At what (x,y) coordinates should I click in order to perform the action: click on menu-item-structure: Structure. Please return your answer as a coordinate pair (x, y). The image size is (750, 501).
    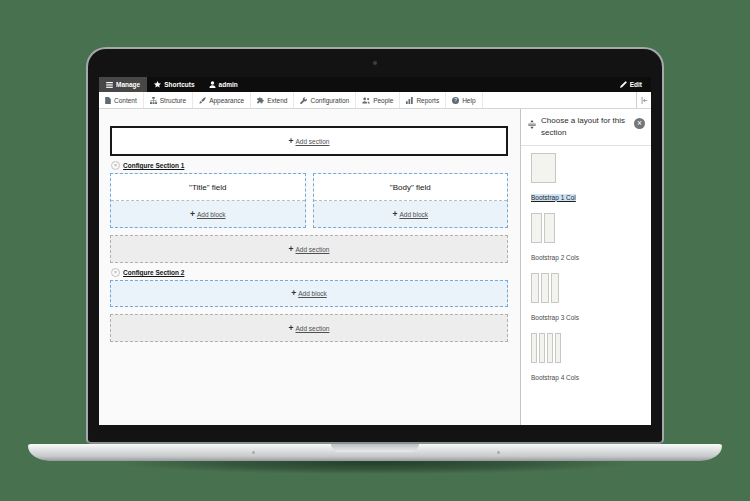
    Looking at the image, I should click on (168, 100).